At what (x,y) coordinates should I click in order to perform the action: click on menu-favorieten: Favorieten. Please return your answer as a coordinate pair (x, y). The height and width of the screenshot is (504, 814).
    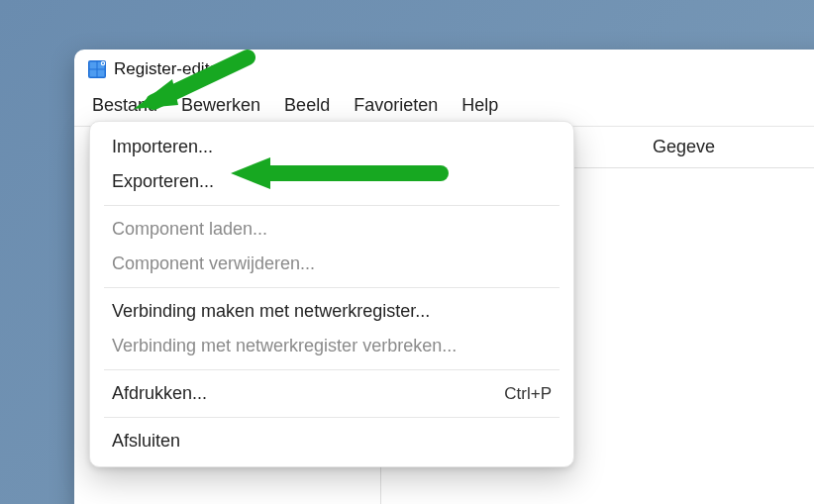
    Looking at the image, I should click on (396, 105).